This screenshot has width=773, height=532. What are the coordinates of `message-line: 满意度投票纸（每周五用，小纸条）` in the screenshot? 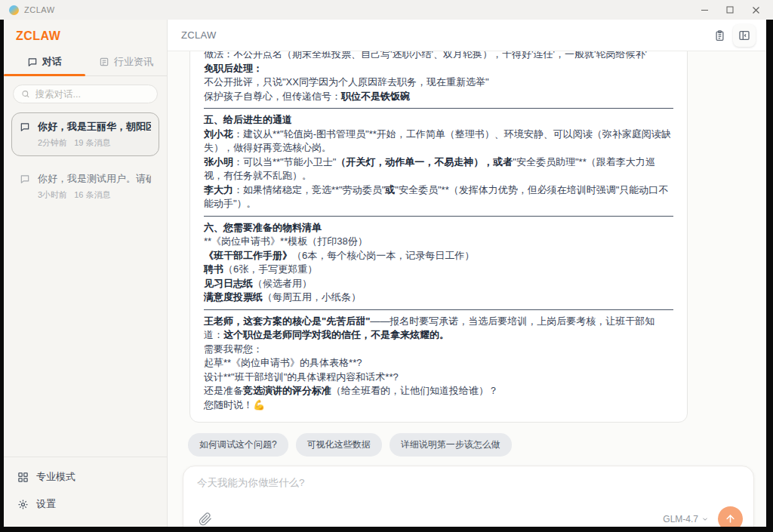 It's located at (439, 297).